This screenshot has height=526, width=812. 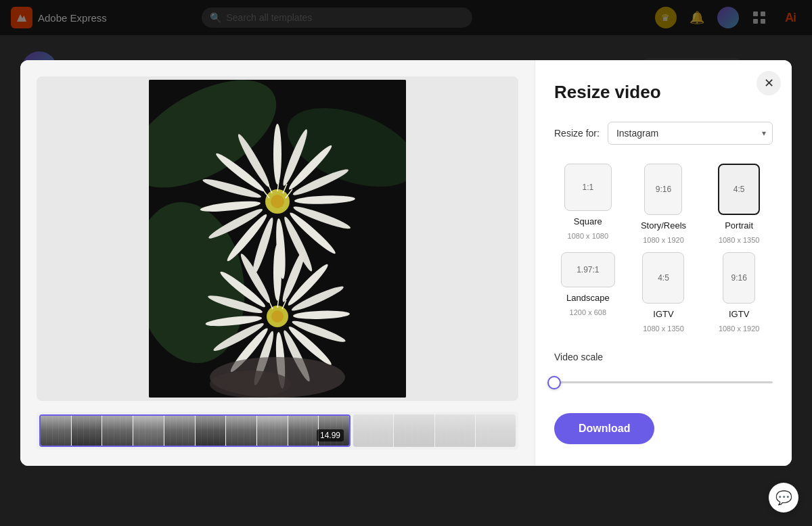 I want to click on resize-title: Resize video, so click(x=663, y=92).